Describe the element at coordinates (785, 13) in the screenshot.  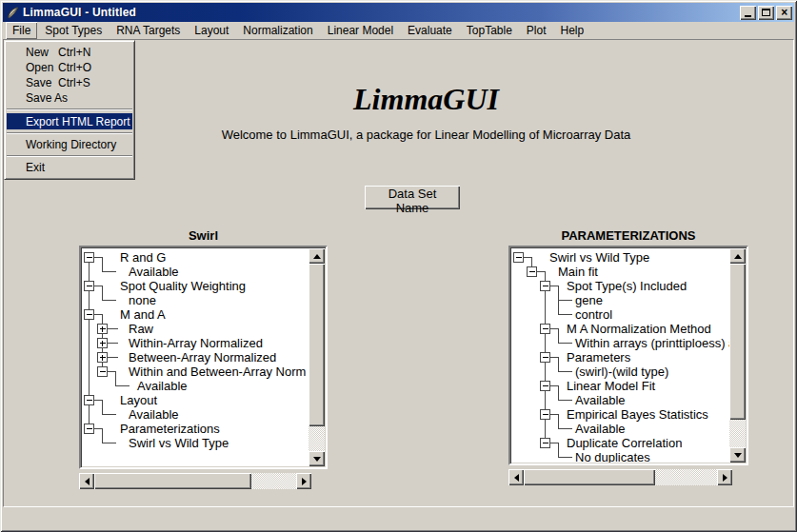
I see `close-icon` at that location.